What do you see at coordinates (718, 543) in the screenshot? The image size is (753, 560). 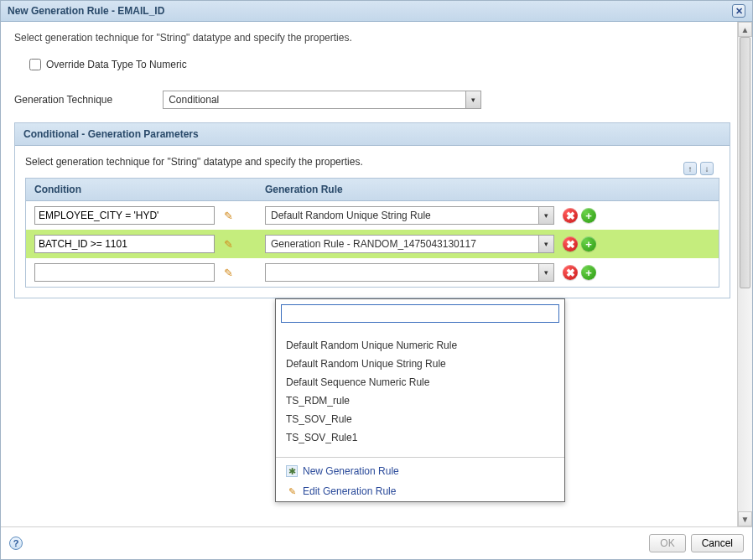 I see `cancel-button: Cancel` at bounding box center [718, 543].